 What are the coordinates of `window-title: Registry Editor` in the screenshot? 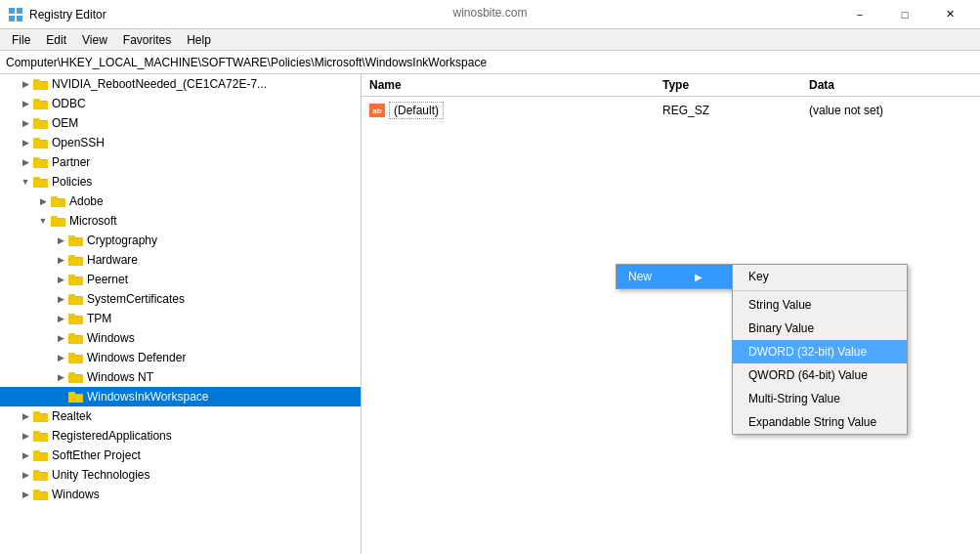 It's located at (68, 15).